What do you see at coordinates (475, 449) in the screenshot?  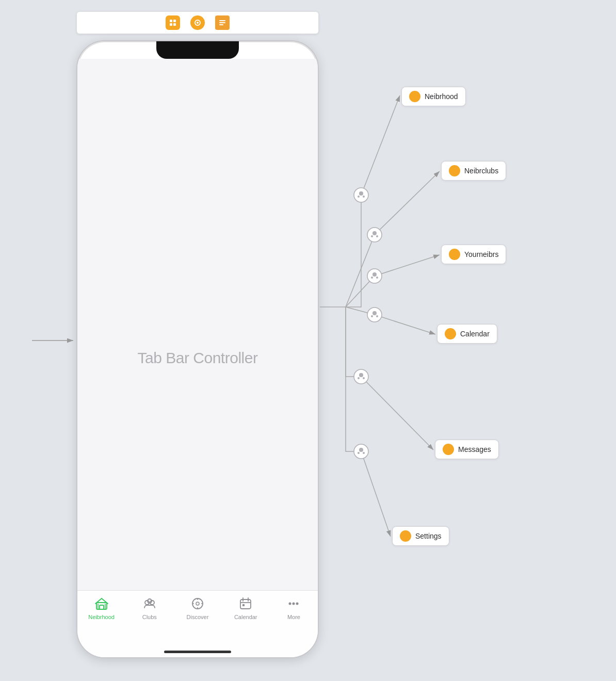 I see `node-label-messages: Messages` at bounding box center [475, 449].